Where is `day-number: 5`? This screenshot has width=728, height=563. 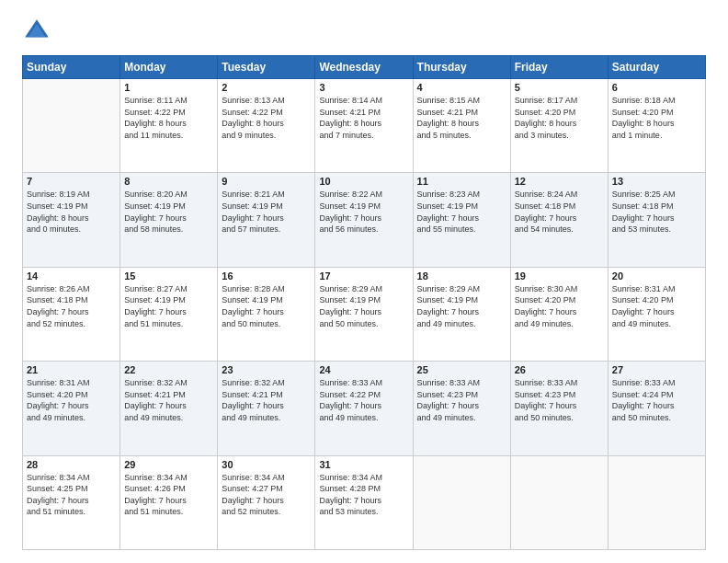 day-number: 5 is located at coordinates (559, 87).